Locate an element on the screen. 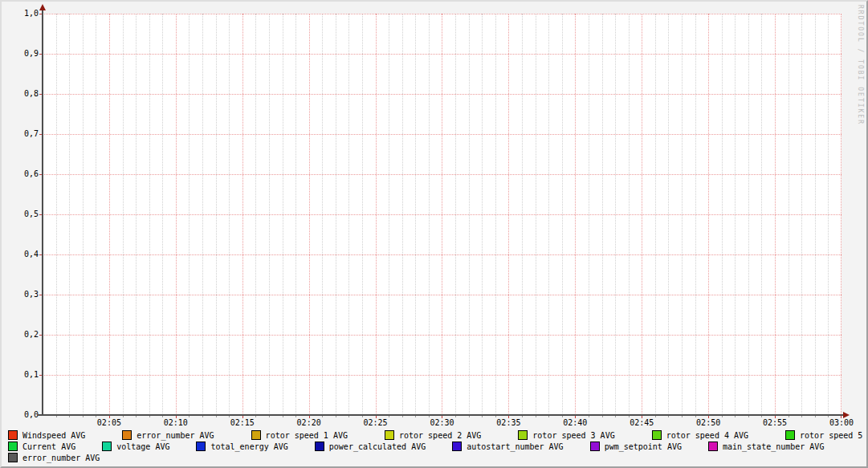 This screenshot has height=468, width=868. y-tick-label: 0,8 is located at coordinates (25, 94).